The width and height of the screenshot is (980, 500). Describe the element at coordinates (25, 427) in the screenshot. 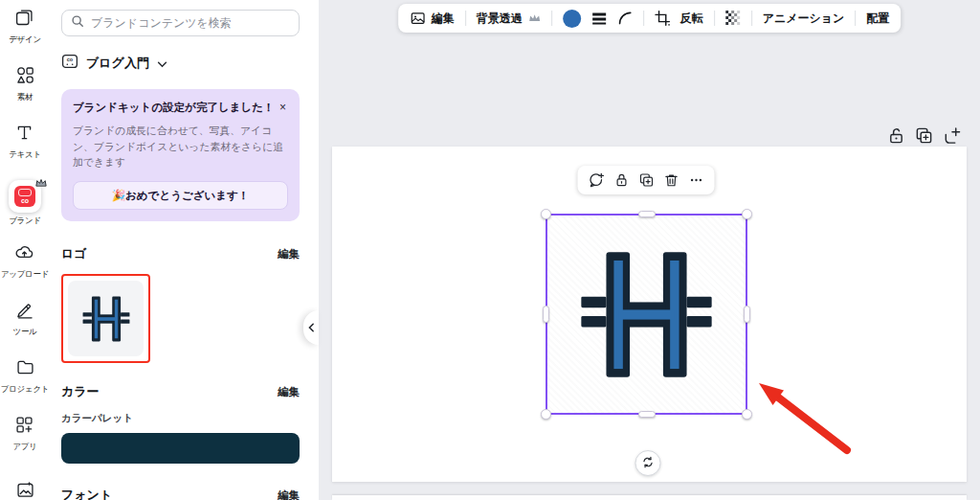

I see `apps-grid-icon` at that location.